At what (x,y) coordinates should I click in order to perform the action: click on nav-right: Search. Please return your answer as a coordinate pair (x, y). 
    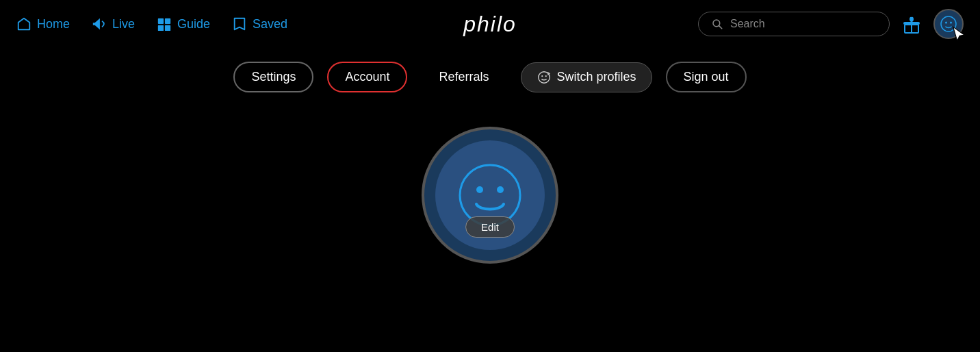
    Looking at the image, I should click on (831, 24).